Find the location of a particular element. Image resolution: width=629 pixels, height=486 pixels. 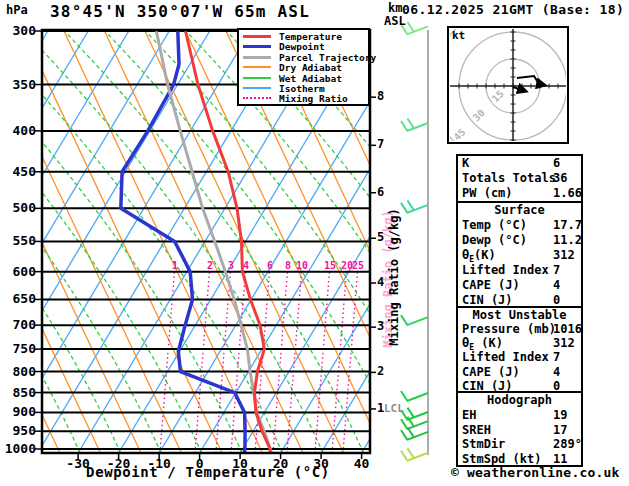

pressure-tick-label: 450 is located at coordinates (20, 172).